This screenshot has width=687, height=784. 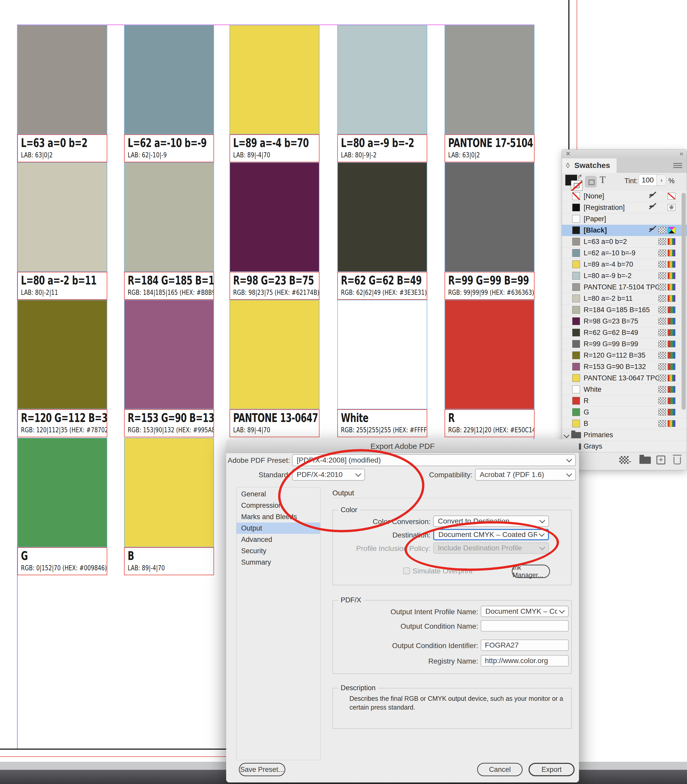 What do you see at coordinates (624, 356) in the screenshot?
I see `swatch-row: R=120 G=112 B=35` at bounding box center [624, 356].